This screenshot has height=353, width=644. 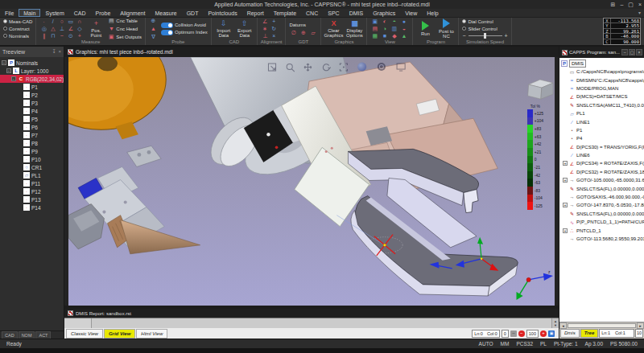 What do you see at coordinates (613, 5) in the screenshot?
I see `layout-button: ⊞` at bounding box center [613, 5].